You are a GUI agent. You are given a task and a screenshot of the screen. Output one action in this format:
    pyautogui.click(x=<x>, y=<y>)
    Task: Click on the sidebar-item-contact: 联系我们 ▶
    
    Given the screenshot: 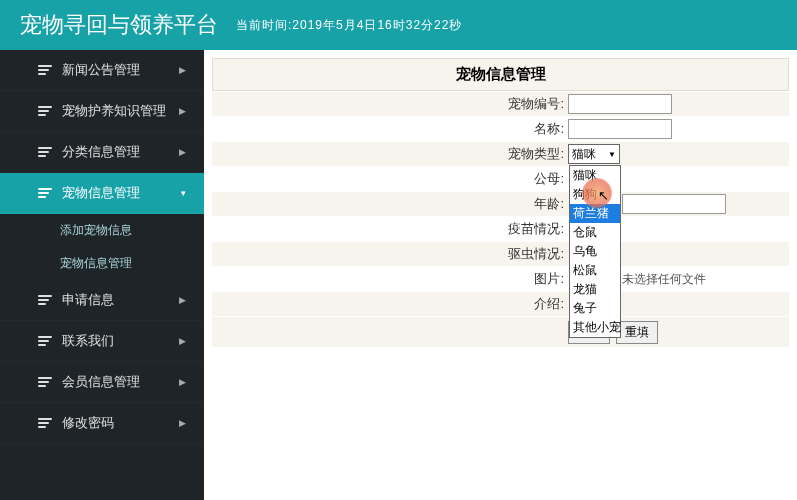 What is the action you would take?
    pyautogui.click(x=102, y=342)
    